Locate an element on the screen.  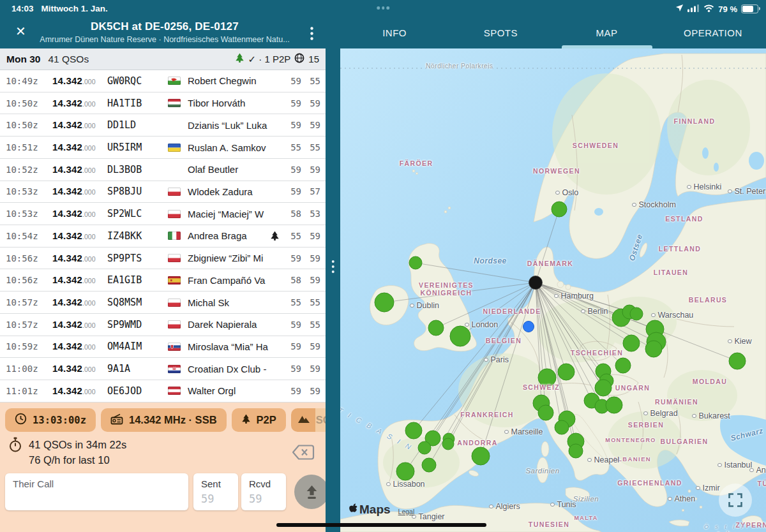
backspace-button is located at coordinates (303, 453).